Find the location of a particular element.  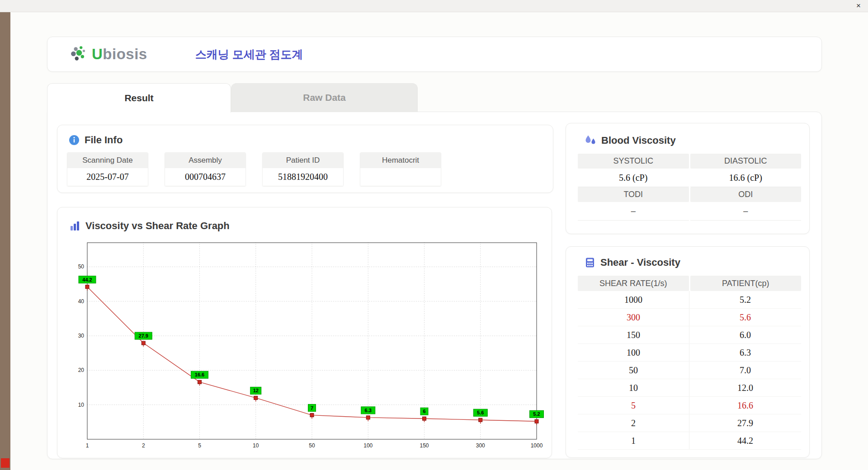

field-assembly: Assembly 000704637 is located at coordinates (205, 169).